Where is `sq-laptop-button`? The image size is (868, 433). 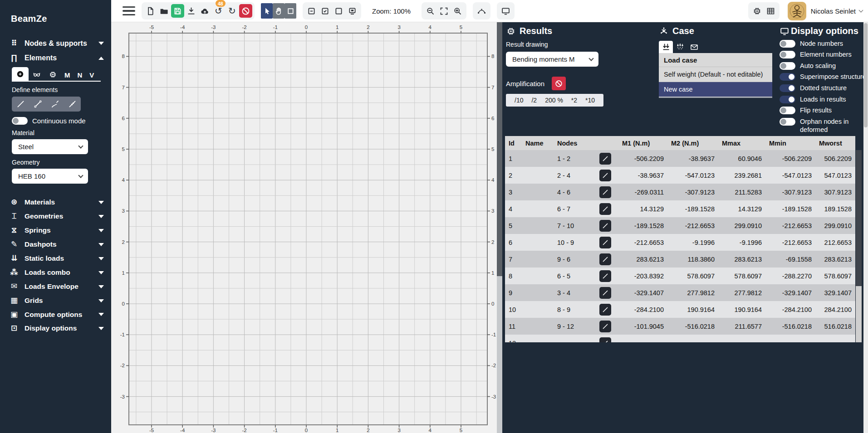
sq-laptop-button is located at coordinates (352, 11).